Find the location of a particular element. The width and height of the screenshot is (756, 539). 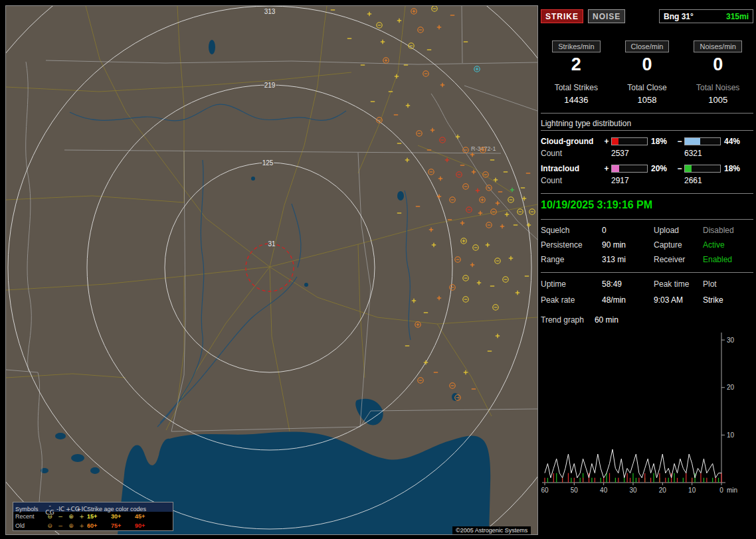

age-60: 60+ is located at coordinates (99, 526).